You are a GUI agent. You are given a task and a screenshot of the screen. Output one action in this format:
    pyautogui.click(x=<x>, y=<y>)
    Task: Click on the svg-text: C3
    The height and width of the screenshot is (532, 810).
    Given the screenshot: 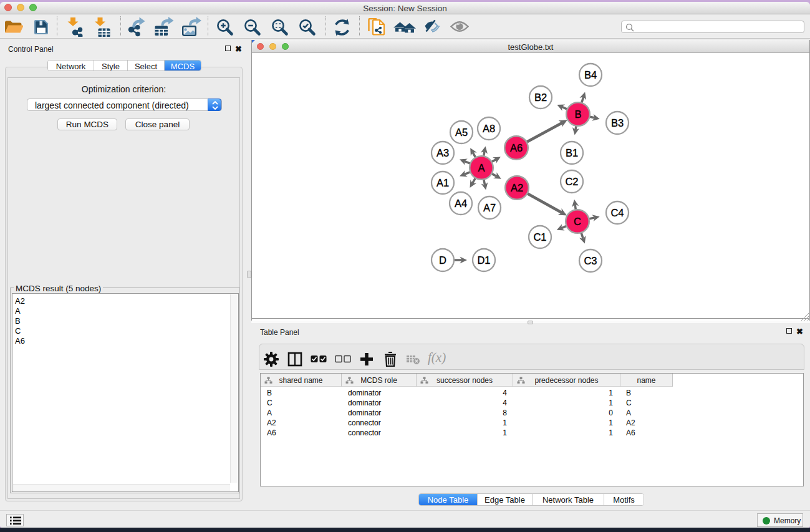 What is the action you would take?
    pyautogui.click(x=590, y=261)
    